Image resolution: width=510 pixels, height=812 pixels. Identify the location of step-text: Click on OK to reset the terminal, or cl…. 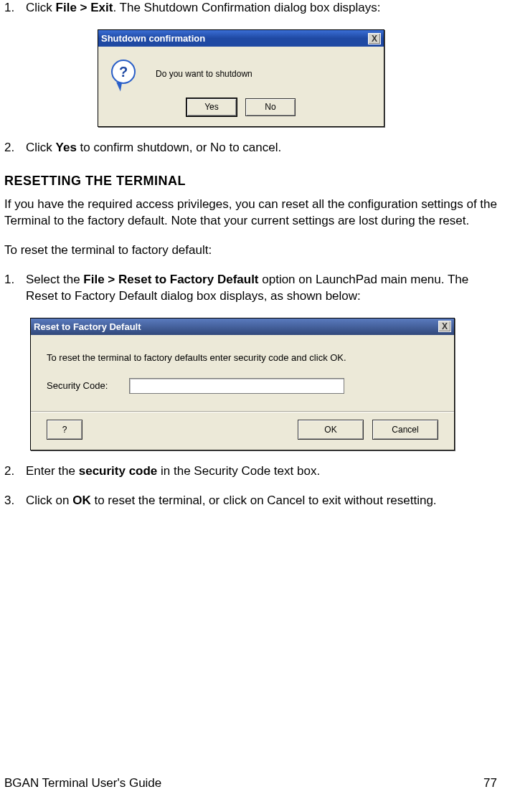
(261, 501).